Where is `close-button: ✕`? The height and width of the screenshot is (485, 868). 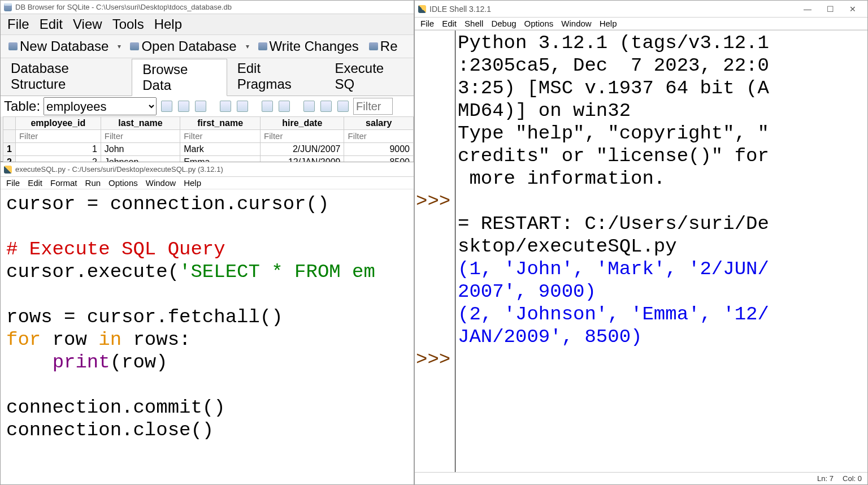 close-button: ✕ is located at coordinates (853, 9).